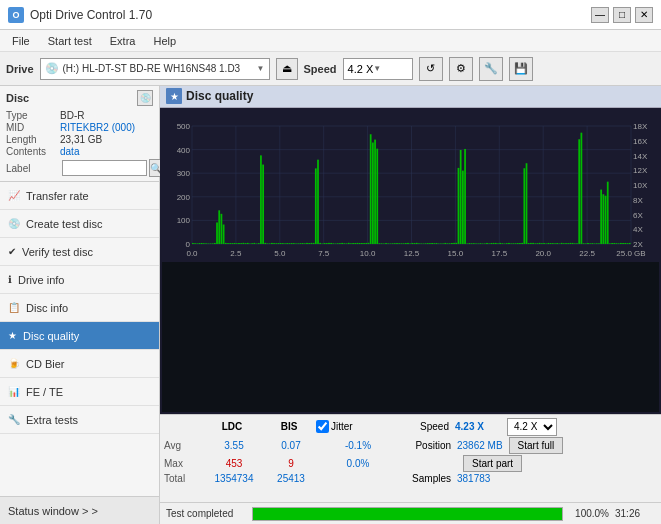 This screenshot has height=524, width=661. Describe the element at coordinates (428, 446) in the screenshot. I see `position-label: Position` at that location.